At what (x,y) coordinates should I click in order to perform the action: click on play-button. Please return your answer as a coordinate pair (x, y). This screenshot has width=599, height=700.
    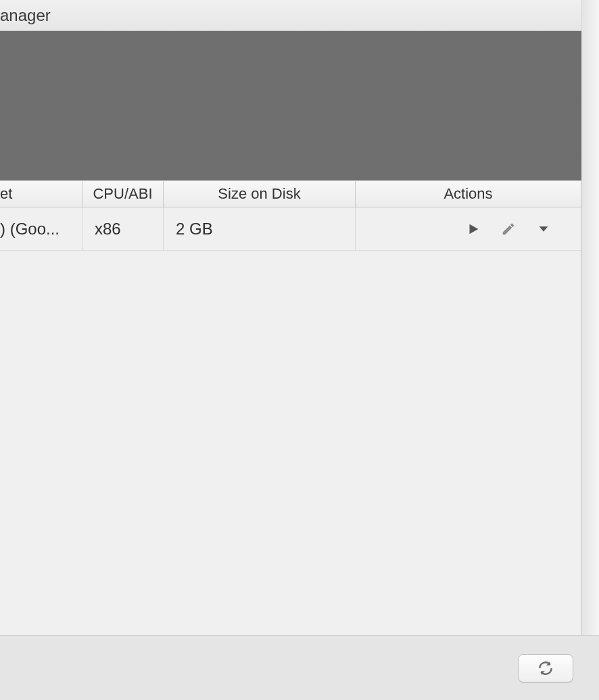
    Looking at the image, I should click on (473, 229).